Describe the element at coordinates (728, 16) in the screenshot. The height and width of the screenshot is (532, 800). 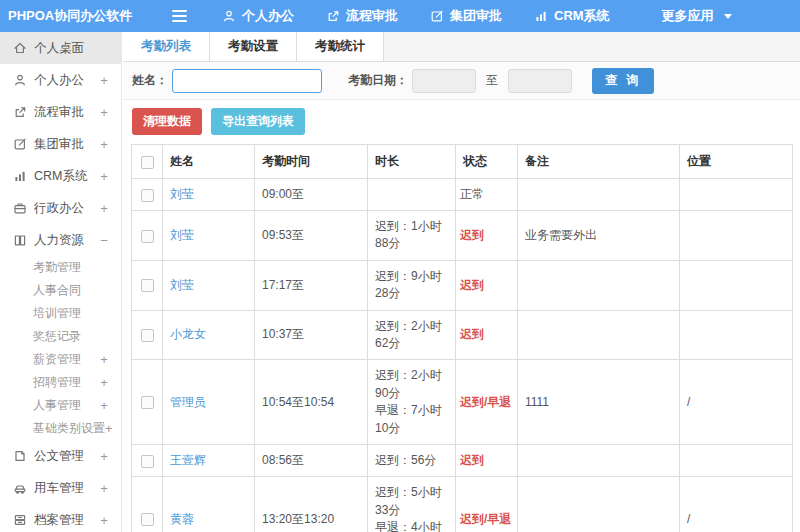
I see `caret-down-icon` at that location.